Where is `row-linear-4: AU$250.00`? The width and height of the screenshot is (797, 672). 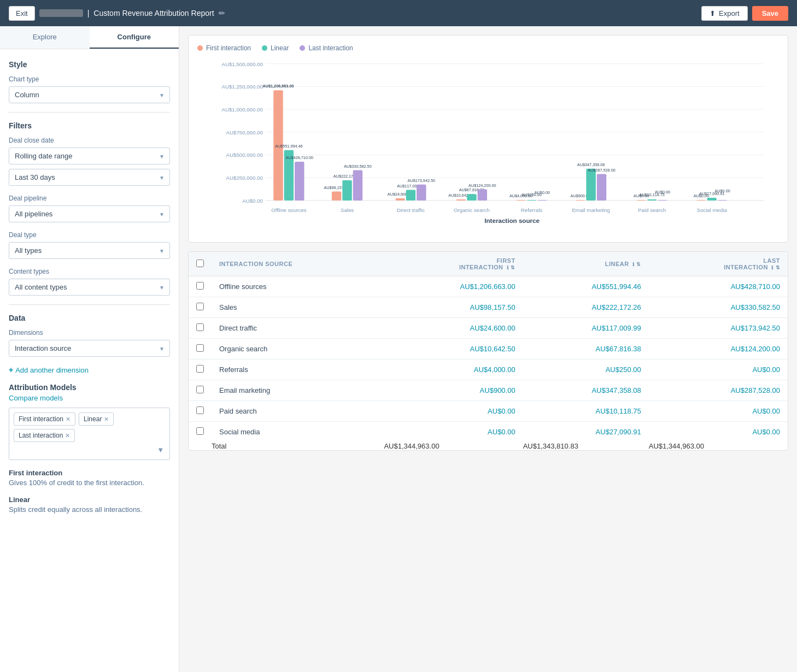
row-linear-4: AU$250.00 is located at coordinates (586, 370).